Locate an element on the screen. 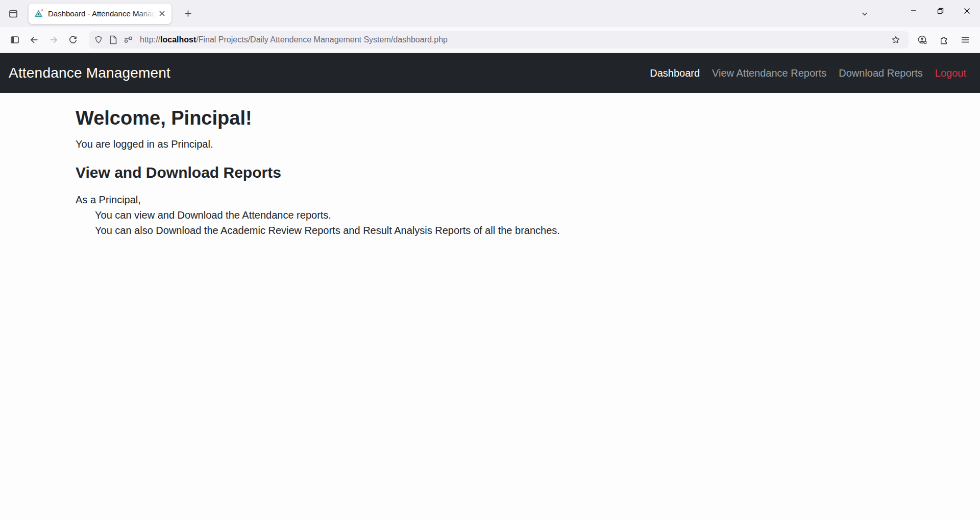 This screenshot has width=980, height=521. reports-line-3: You can also Download the Academic Revie… is located at coordinates (518, 230).